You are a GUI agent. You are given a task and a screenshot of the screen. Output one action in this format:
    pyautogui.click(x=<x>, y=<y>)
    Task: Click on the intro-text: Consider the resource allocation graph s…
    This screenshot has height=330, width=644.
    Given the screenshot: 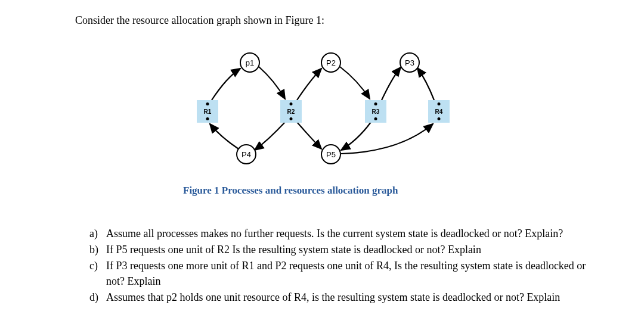 What is the action you would take?
    pyautogui.click(x=200, y=20)
    